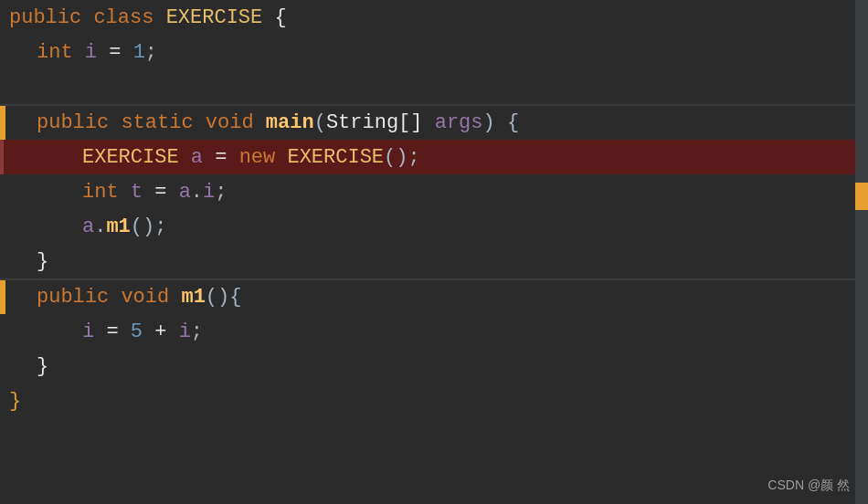  I want to click on keyword-int-2: int, so click(101, 192).